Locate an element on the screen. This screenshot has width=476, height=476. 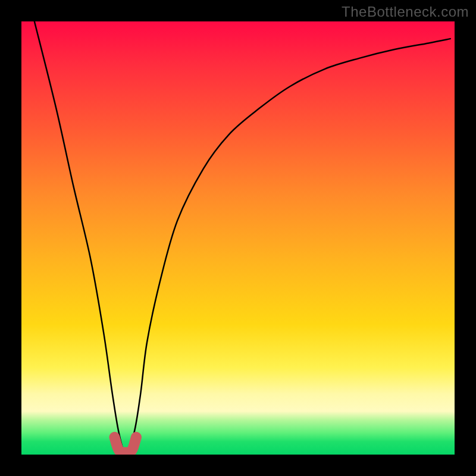
minimum-marker is located at coordinates (126, 445).